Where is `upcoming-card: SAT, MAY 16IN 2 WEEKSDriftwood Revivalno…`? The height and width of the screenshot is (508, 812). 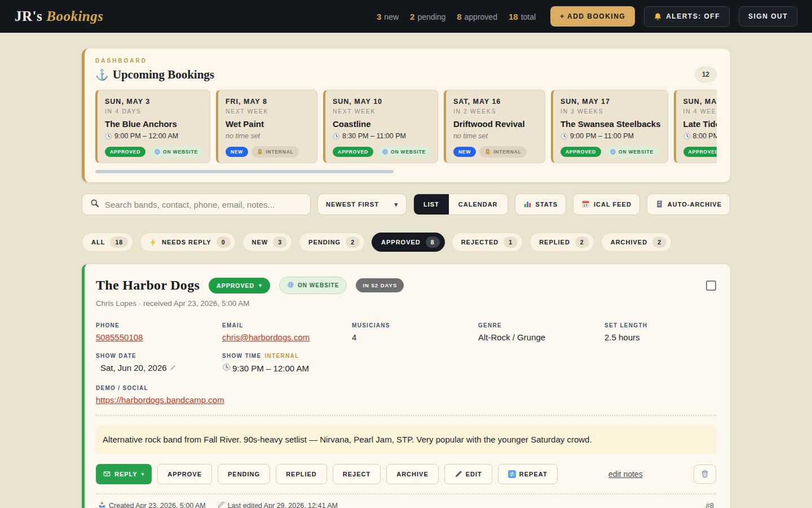 upcoming-card: SAT, MAY 16IN 2 WEEKSDriftwood Revivalno… is located at coordinates (495, 126).